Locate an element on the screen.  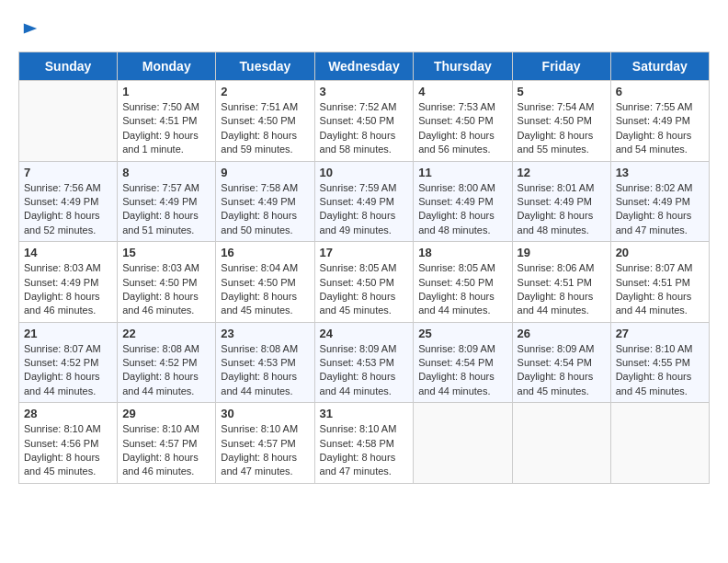
calendar-week-2: 7Sunrise: 7:56 AM Sunset: 4:49 PM Daylig… is located at coordinates (364, 201).